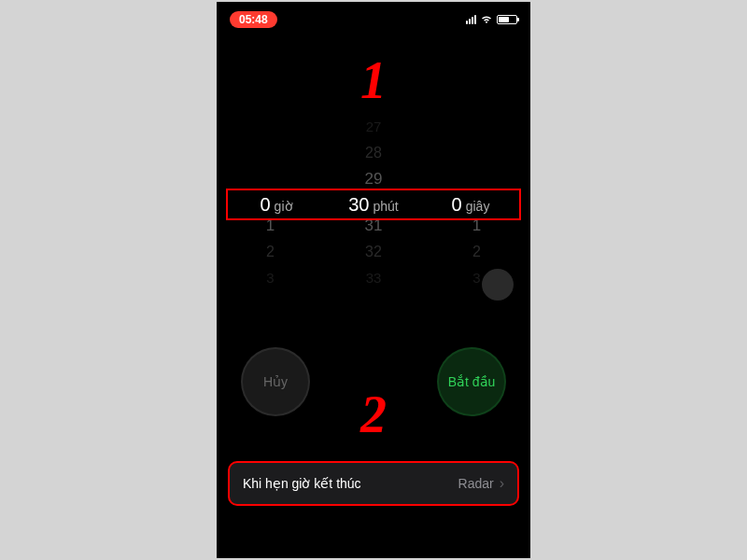  Describe the element at coordinates (275, 382) in the screenshot. I see `cancel-button: Hủy` at that location.